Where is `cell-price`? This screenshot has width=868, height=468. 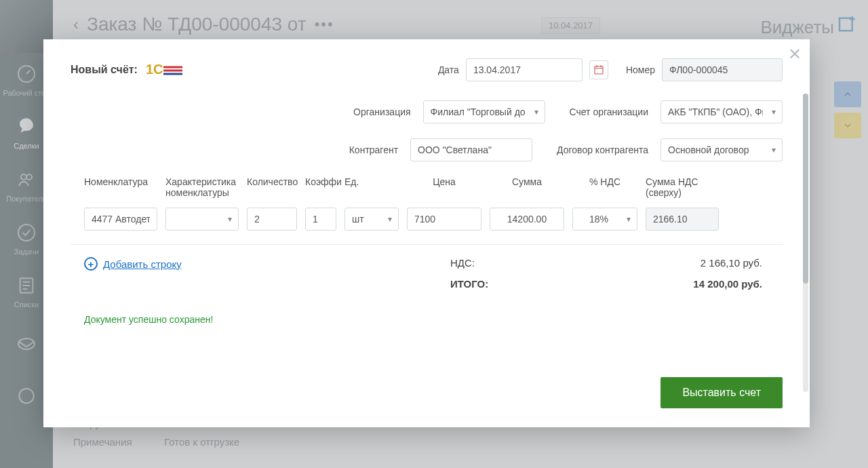 cell-price is located at coordinates (444, 219).